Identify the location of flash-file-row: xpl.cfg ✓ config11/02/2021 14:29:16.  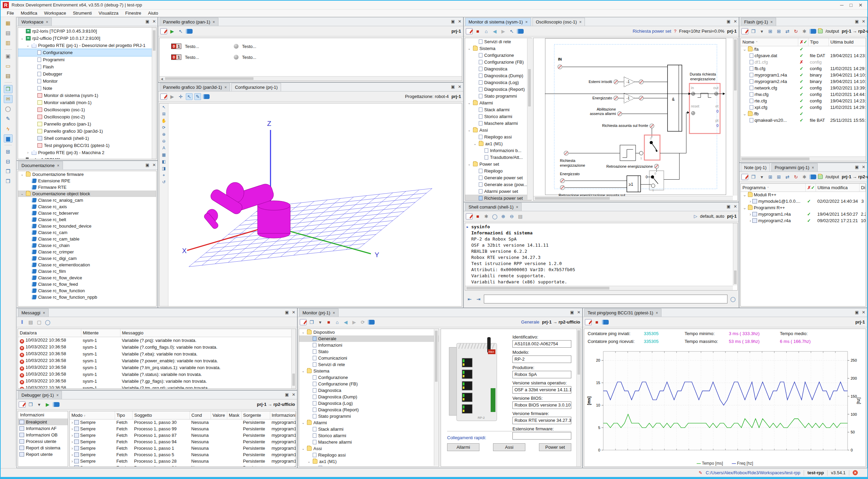
(803, 108).